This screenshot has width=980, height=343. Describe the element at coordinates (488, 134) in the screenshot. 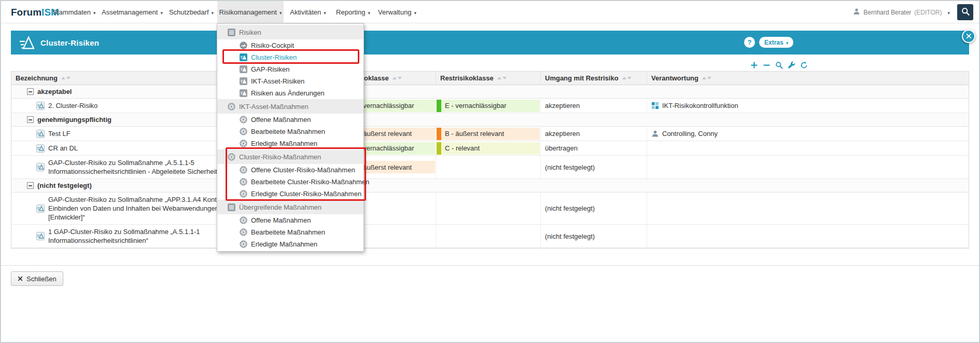

I see `residual-risk-class-badge: B - äußerst relevant` at that location.